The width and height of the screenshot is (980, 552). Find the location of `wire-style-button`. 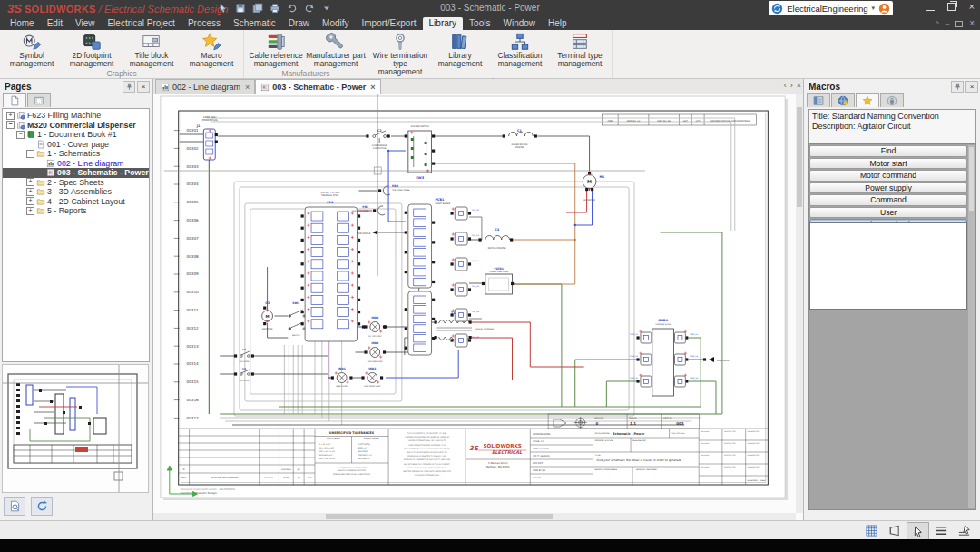

wire-style-button is located at coordinates (942, 530).